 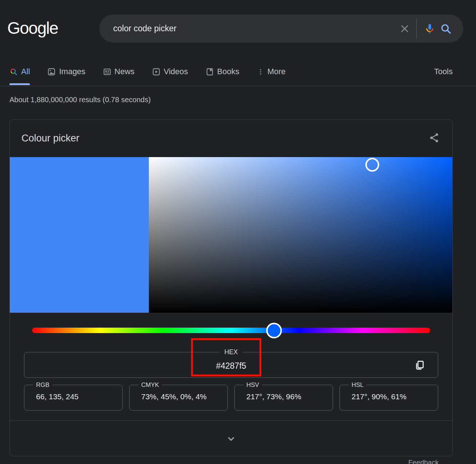 What do you see at coordinates (231, 365) in the screenshot?
I see `hex-field: HEX #4287f5` at bounding box center [231, 365].